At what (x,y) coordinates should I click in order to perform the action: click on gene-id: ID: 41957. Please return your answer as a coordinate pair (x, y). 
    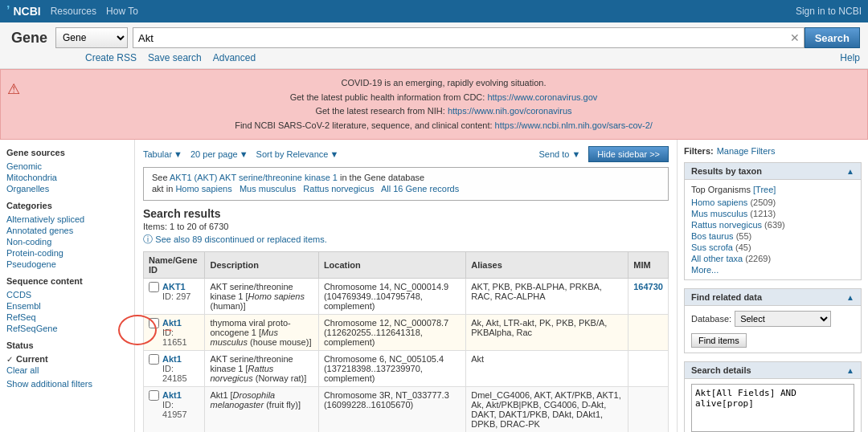
    Looking at the image, I should click on (181, 410).